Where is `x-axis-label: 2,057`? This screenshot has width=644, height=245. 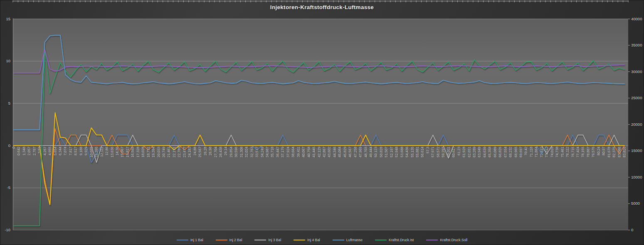
x-axis-label: 2,057 is located at coordinates (29, 159).